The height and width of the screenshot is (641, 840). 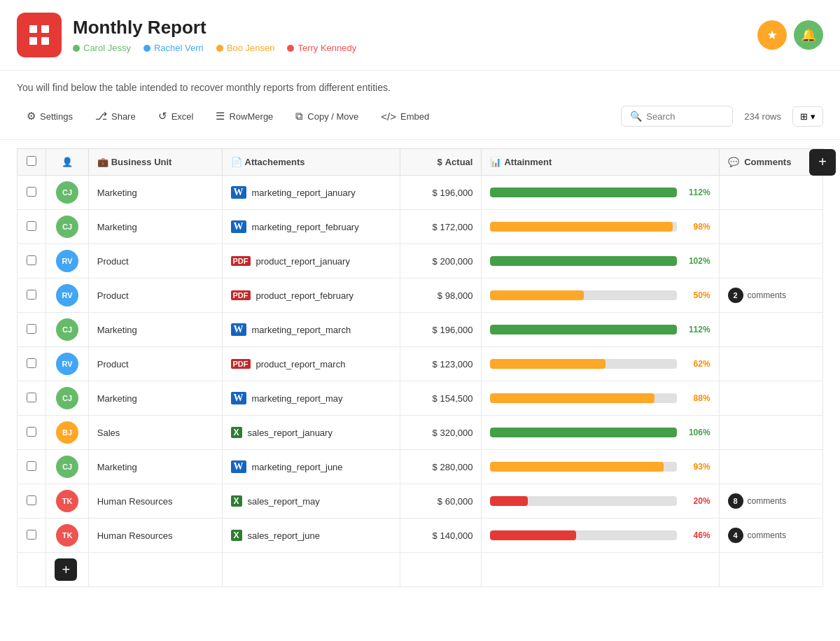 What do you see at coordinates (176, 116) in the screenshot?
I see `excel-button: ↺ Excel` at bounding box center [176, 116].